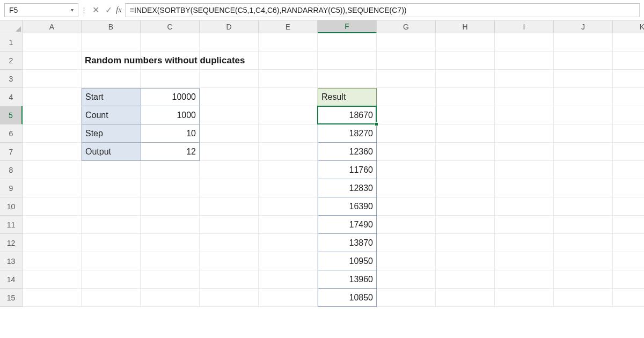 Image resolution: width=644 pixels, height=338 pixels. I want to click on formula-input: =INDEX(SORTBY(SEQUENCE(C5,1,C4,C6),RANDA…, so click(382, 10).